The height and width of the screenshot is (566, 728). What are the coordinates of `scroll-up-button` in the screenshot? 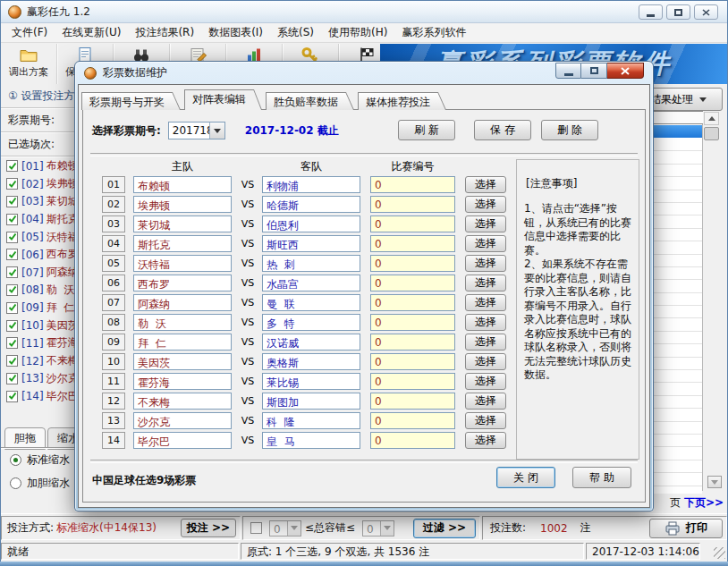 It's located at (712, 118).